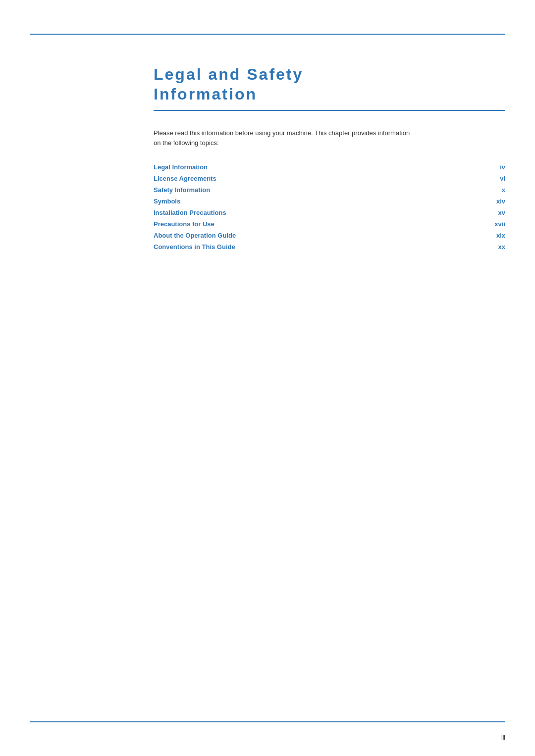  Describe the element at coordinates (329, 190) in the screenshot. I see `toc-row: Safety Informationx` at that location.